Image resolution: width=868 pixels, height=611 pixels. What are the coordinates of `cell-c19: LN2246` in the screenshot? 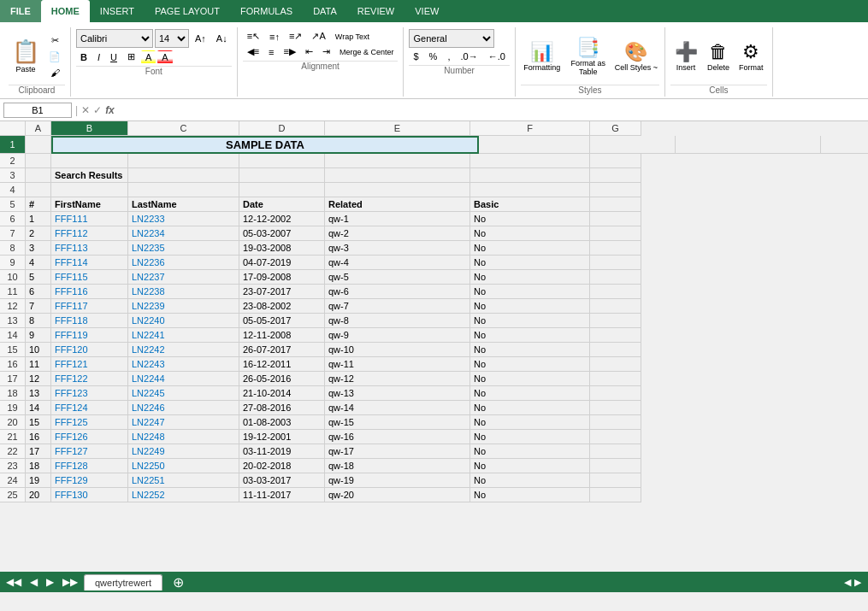 It's located at (184, 408).